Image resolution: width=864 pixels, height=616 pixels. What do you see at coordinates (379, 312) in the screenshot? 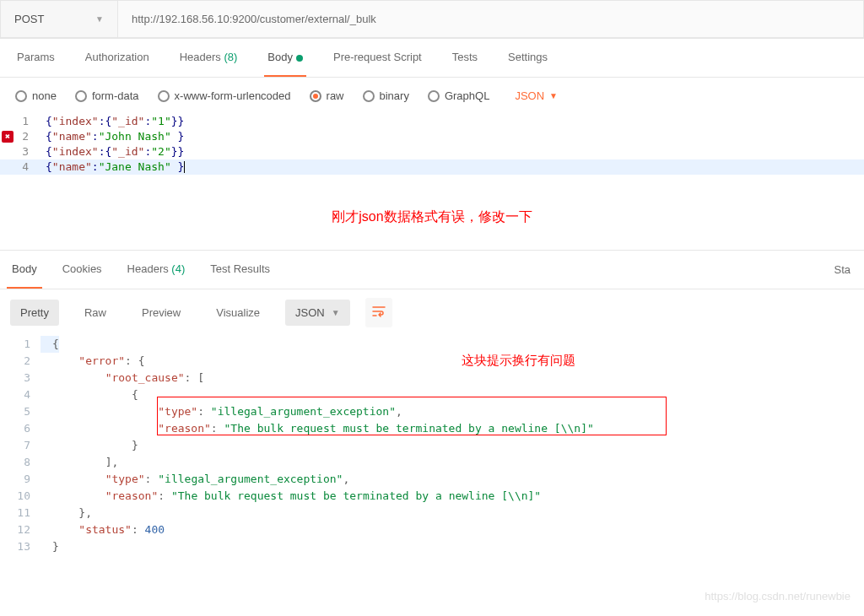
I see `wrap-lines-icon` at bounding box center [379, 312].